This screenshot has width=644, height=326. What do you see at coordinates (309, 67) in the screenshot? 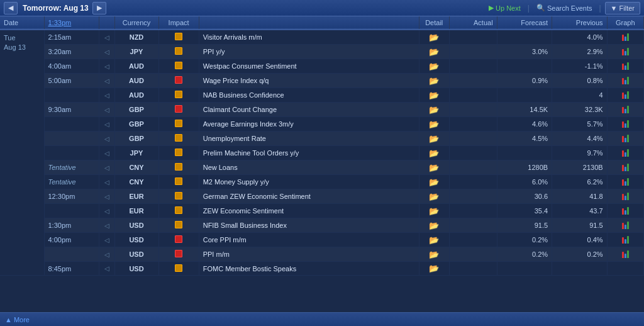
I see `event-name-cell: Westpac Consumer Sentiment` at bounding box center [309, 67].